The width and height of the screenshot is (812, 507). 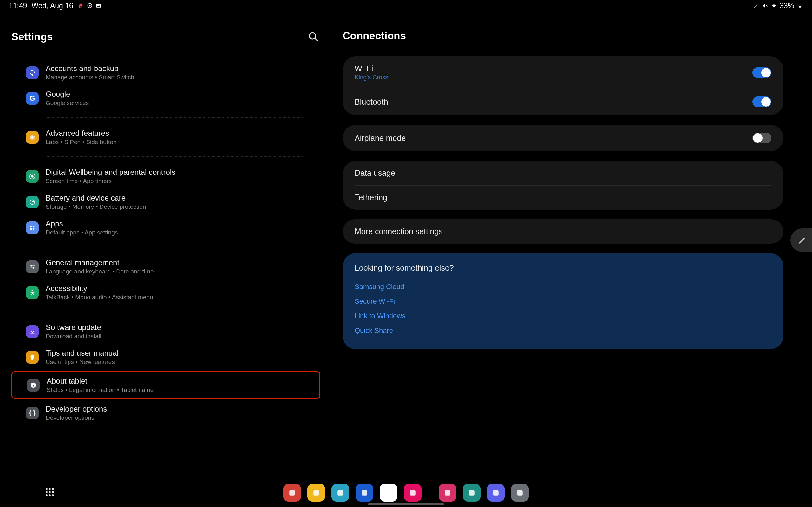 I want to click on accessibility-icon, so click(x=32, y=292).